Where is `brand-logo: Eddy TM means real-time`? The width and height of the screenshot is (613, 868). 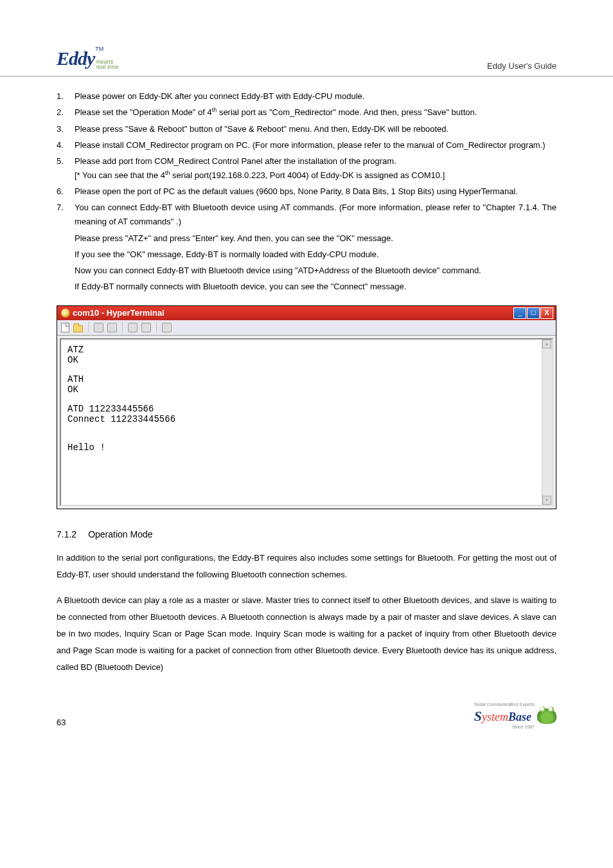 brand-logo: Eddy TM means real-time is located at coordinates (87, 59).